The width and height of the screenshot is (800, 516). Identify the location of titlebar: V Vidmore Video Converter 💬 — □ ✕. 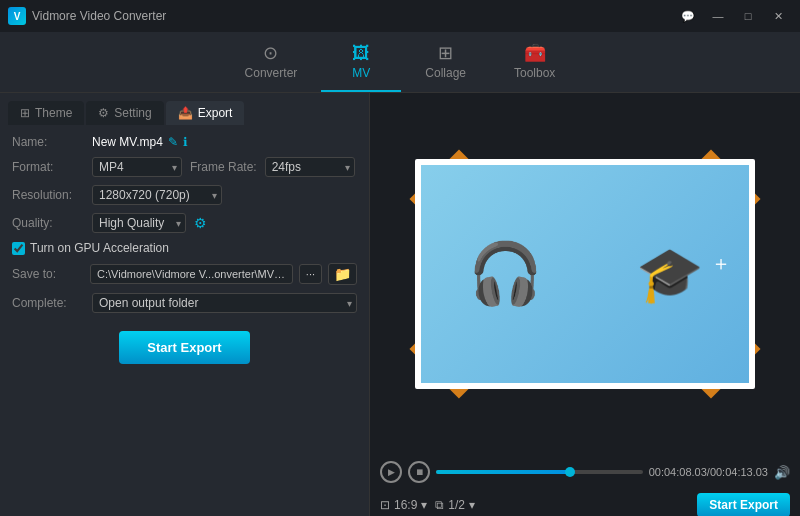
(400, 16).